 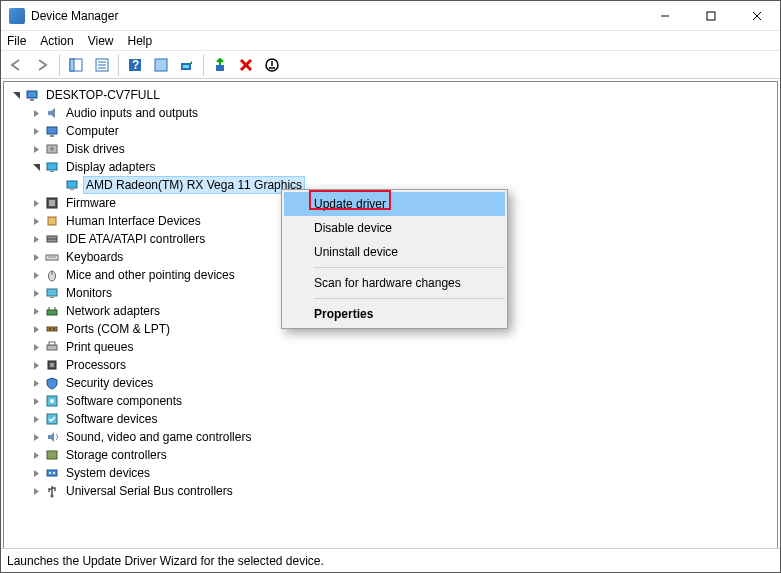 What do you see at coordinates (390, 455) in the screenshot?
I see `tree-item: Storage controllers` at bounding box center [390, 455].